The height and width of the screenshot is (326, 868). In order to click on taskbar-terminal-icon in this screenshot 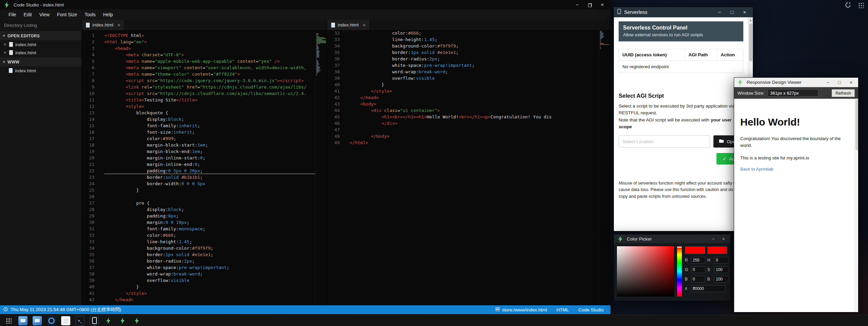, I will do `click(80, 321)`.